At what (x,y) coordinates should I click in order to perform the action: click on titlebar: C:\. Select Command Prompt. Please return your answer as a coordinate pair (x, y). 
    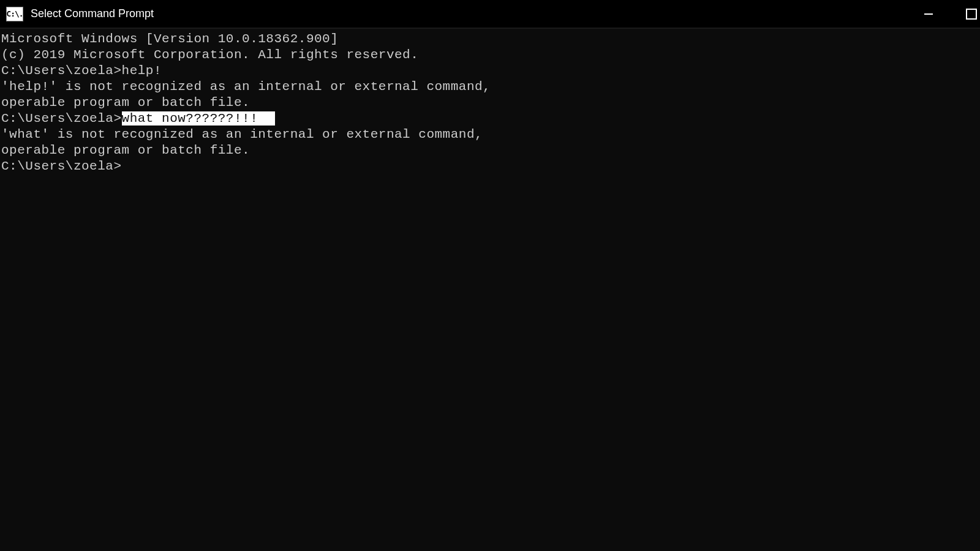
    Looking at the image, I should click on (490, 15).